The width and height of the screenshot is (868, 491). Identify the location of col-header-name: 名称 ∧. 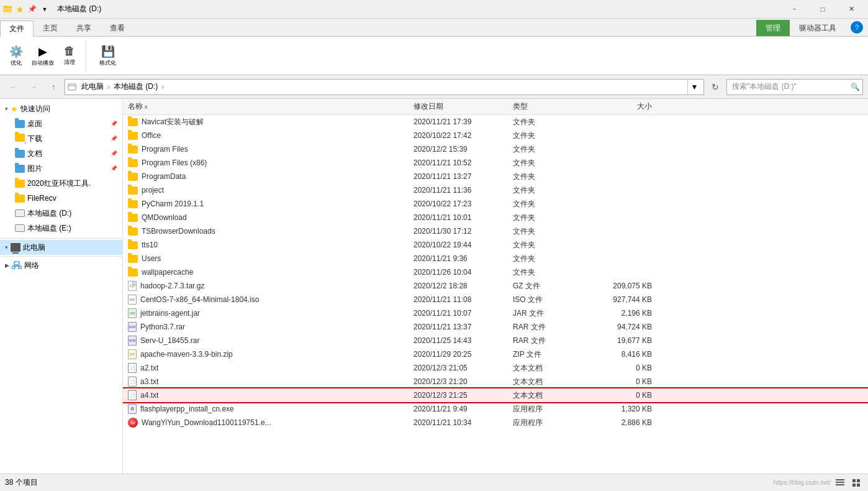
(271, 107).